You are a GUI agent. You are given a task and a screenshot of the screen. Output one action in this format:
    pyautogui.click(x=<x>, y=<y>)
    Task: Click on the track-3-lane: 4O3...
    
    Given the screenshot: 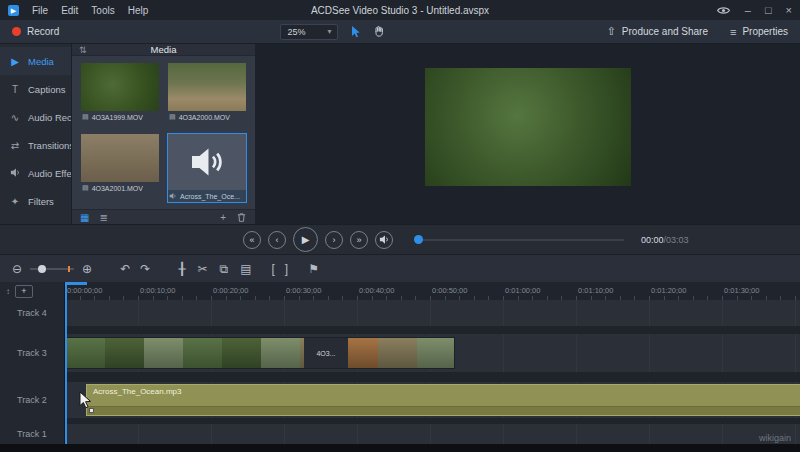 What is the action you would take?
    pyautogui.click(x=432, y=353)
    